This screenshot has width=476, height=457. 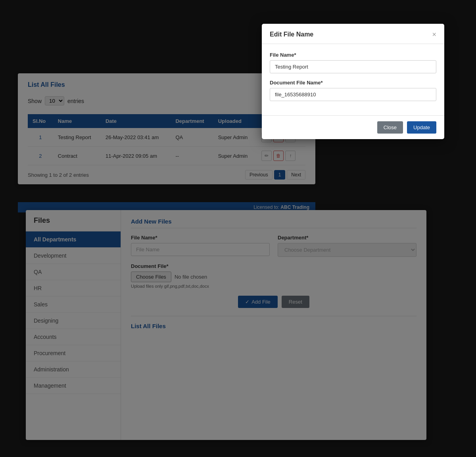 What do you see at coordinates (292, 34) in the screenshot?
I see `modal-title: Edit File Name` at bounding box center [292, 34].